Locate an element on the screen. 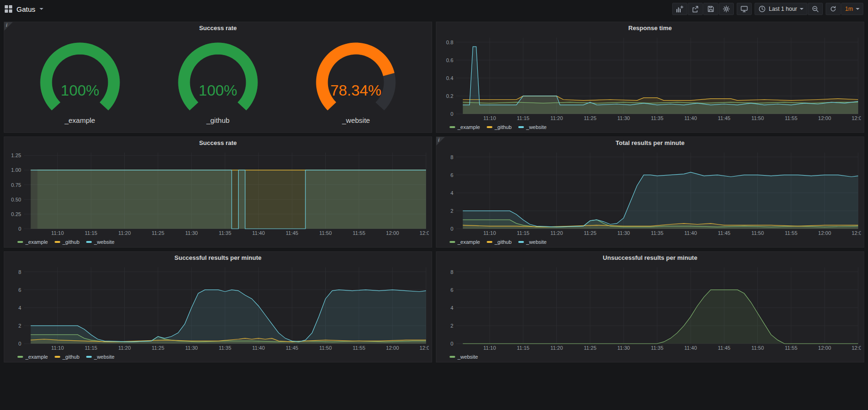 This screenshot has width=868, height=410. gauge-_example: 100%_example is located at coordinates (80, 82).